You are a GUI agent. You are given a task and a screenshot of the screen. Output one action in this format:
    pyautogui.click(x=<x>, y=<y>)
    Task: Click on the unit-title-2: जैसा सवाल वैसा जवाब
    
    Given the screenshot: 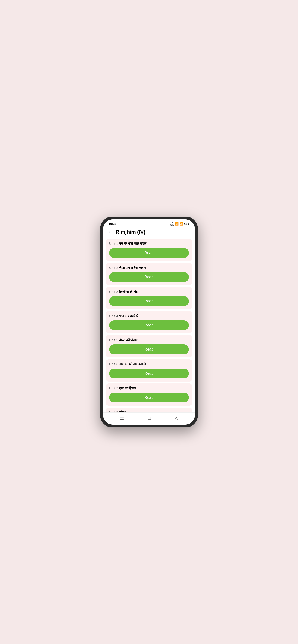 What is the action you would take?
    pyautogui.click(x=133, y=268)
    